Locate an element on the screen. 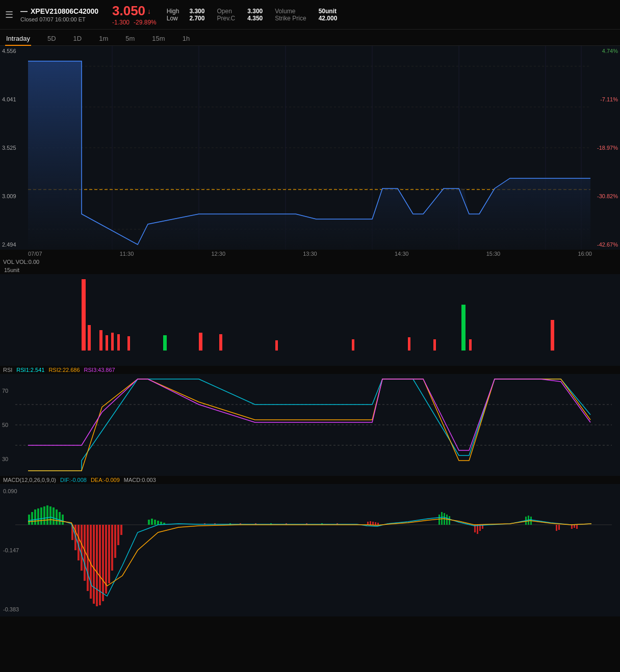  time-label-3: 13:30 is located at coordinates (310, 254).